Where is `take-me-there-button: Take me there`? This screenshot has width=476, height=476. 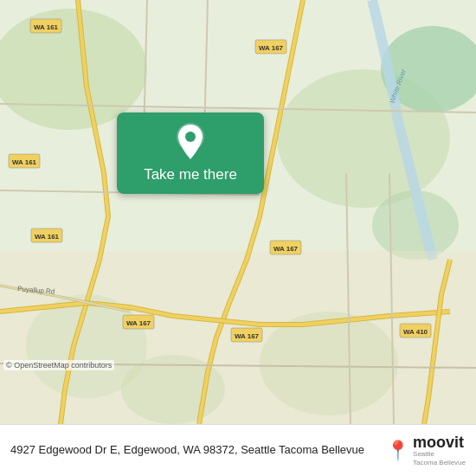 take-me-there-button: Take me there is located at coordinates (190, 153).